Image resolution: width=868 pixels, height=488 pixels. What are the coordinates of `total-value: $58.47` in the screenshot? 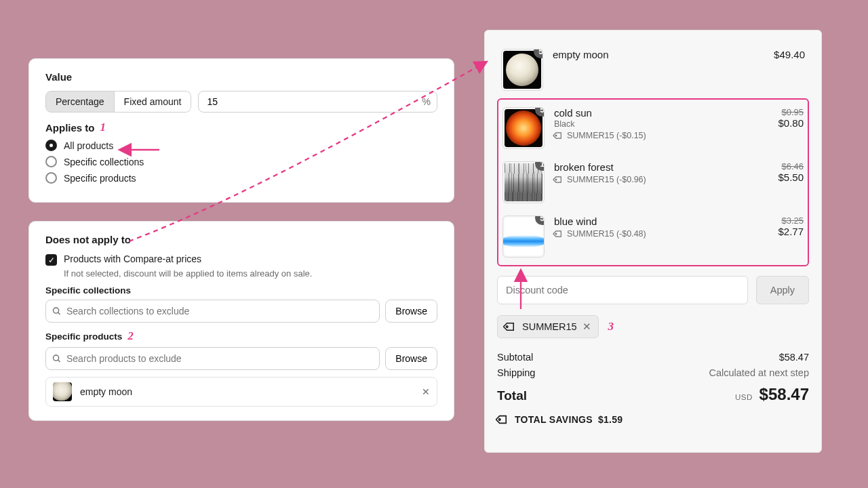 It's located at (784, 394).